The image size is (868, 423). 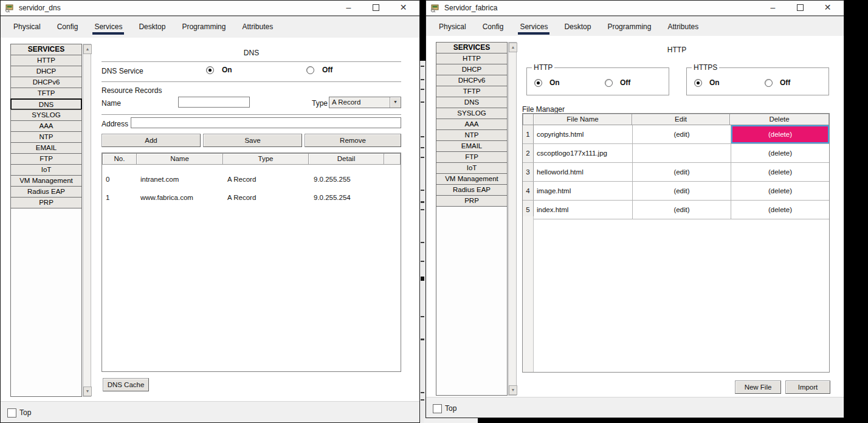 What do you see at coordinates (584, 191) in the screenshot?
I see `file-name-cell: image.html` at bounding box center [584, 191].